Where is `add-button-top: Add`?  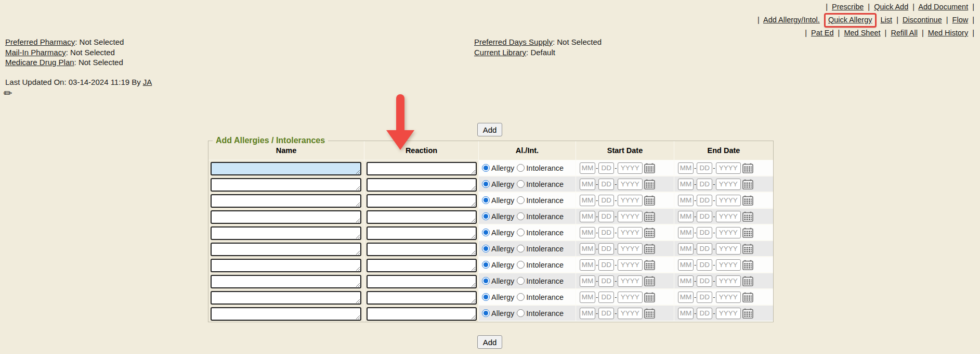 add-button-top: Add is located at coordinates (490, 130).